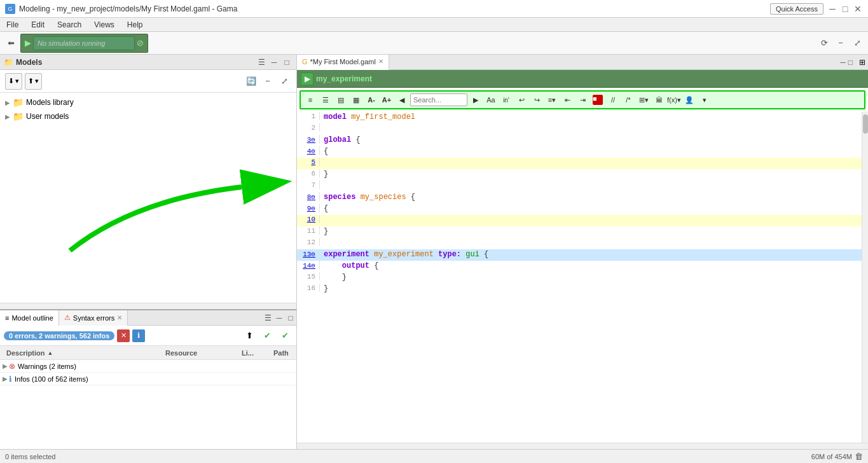  What do you see at coordinates (865, 277) in the screenshot?
I see `editor-scrollbar-v` at bounding box center [865, 277].